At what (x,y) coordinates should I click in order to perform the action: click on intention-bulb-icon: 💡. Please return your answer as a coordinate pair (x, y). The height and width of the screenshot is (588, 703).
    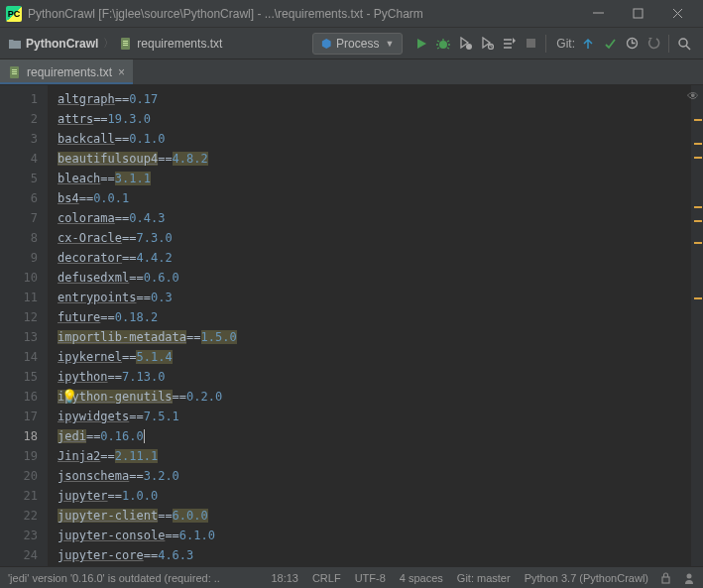
    Looking at the image, I should click on (69, 397).